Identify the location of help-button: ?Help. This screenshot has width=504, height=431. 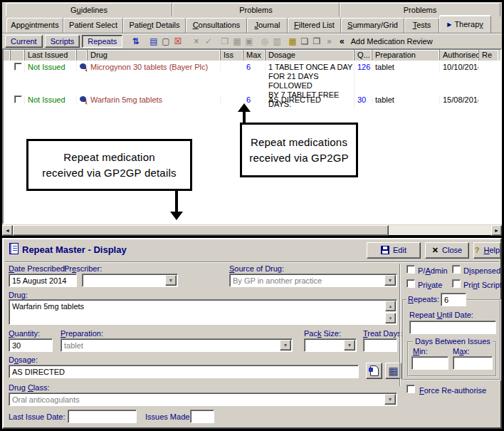
(487, 251).